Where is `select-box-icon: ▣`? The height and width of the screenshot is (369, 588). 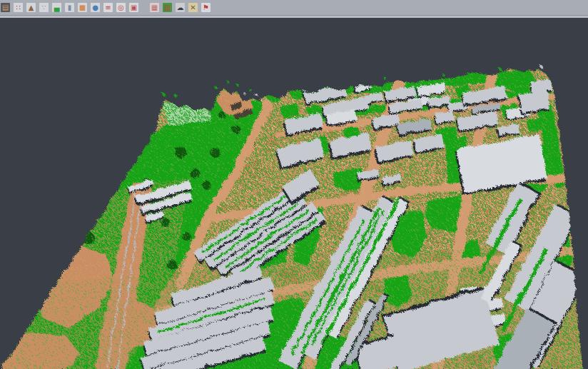 select-box-icon: ▣ is located at coordinates (134, 7).